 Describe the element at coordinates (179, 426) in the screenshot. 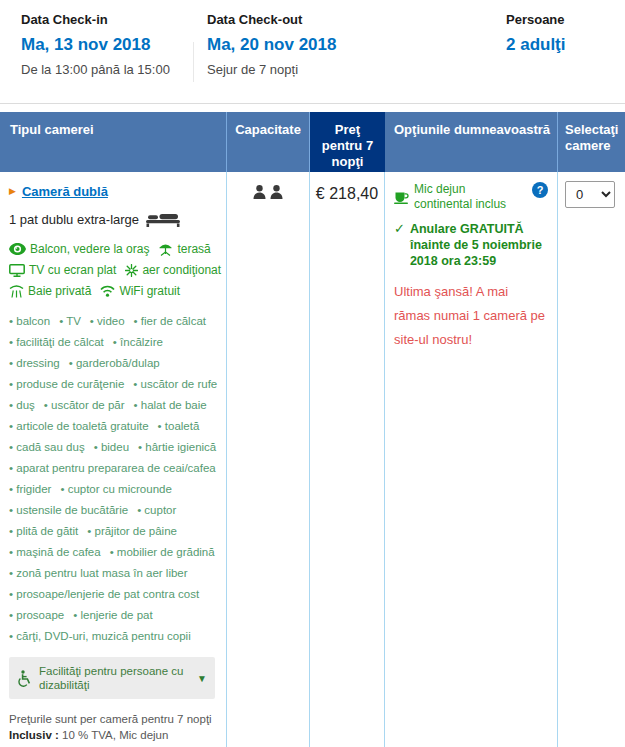

I see `amenity-item: toaletă` at that location.